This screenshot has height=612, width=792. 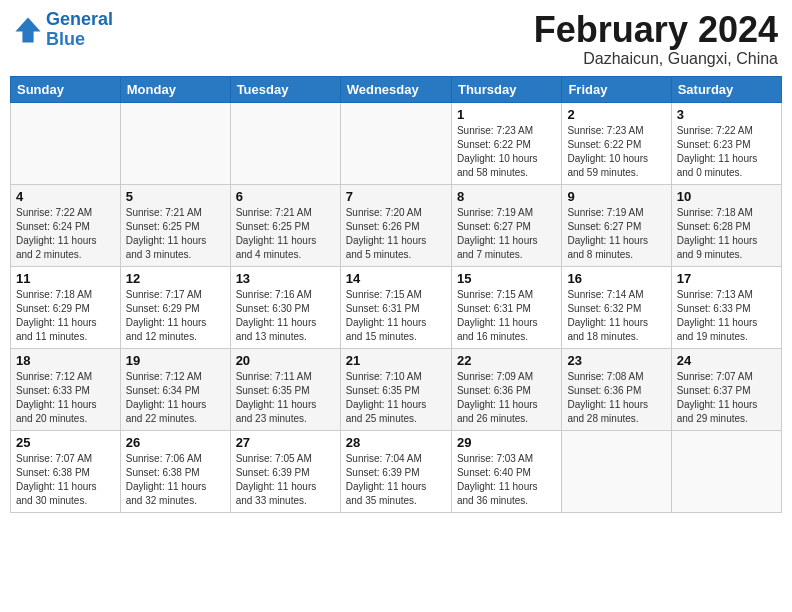 I want to click on location-subtitle: Dazhaicun, Guangxi, China, so click(x=656, y=59).